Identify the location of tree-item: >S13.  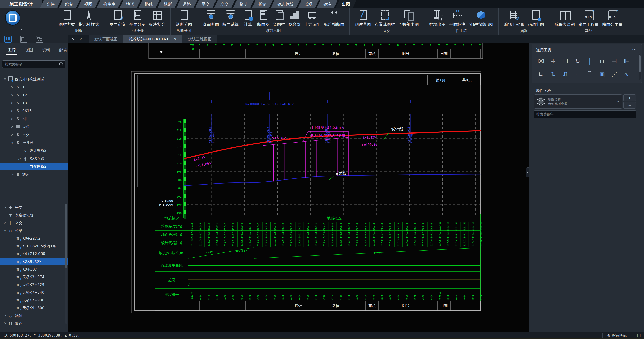
(38, 103).